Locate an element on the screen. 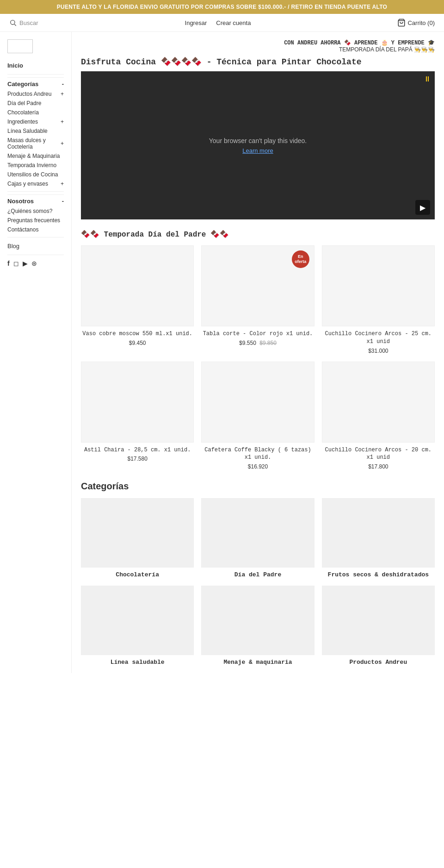  promo-line1: CON ANDREU AHORRA 🍫 APRENDE 🎂 Y EMPRENDE… is located at coordinates (258, 43).